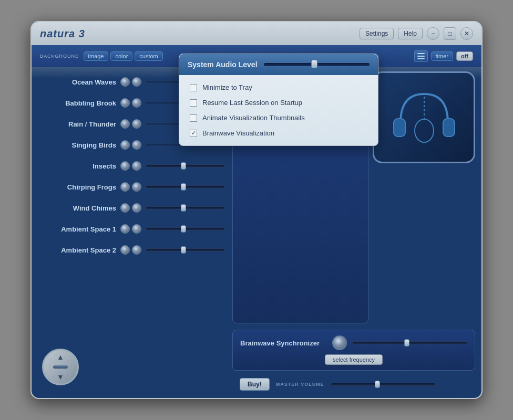  What do you see at coordinates (465, 56) in the screenshot?
I see `off-button: off` at bounding box center [465, 56].